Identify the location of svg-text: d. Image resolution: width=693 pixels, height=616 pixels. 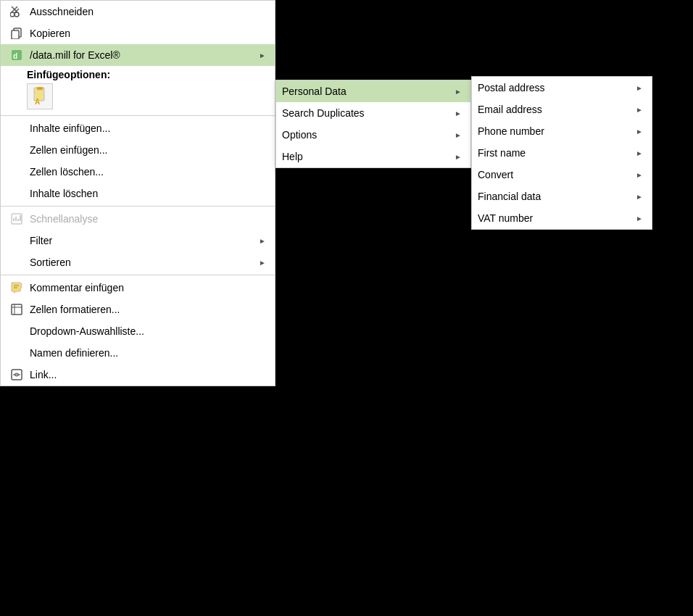
(15, 57).